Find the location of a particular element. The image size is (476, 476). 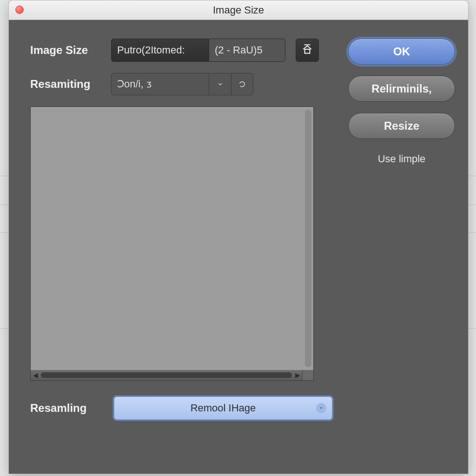

image-size-field: Putro(2Itomed: (2 - RaU)5 is located at coordinates (198, 50).